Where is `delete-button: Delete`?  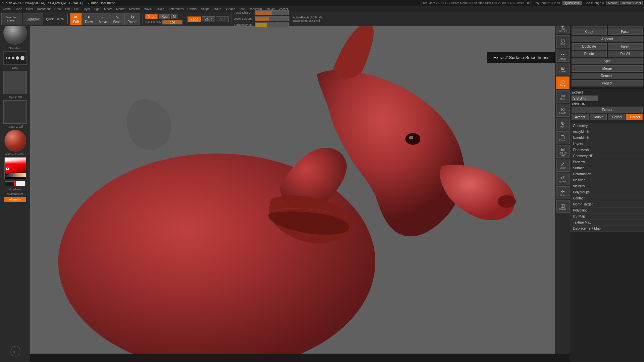
delete-button: Delete is located at coordinates (589, 54).